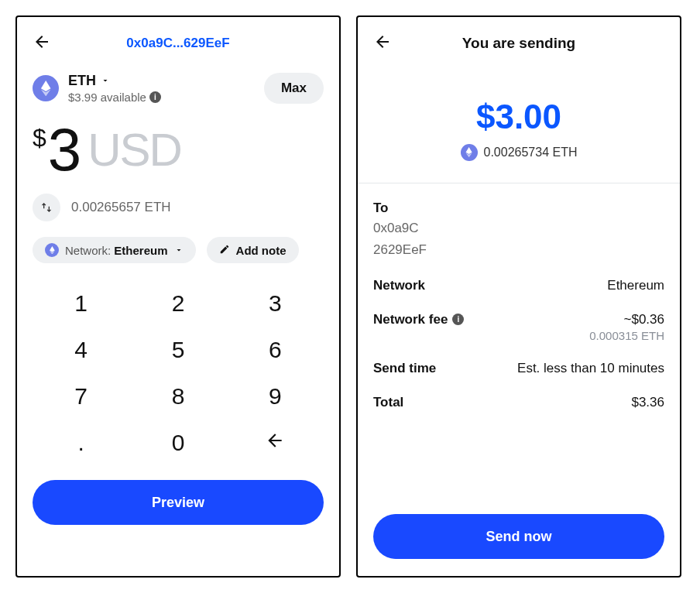 This screenshot has width=700, height=593. Describe the element at coordinates (178, 443) in the screenshot. I see `key-0: 0` at that location.